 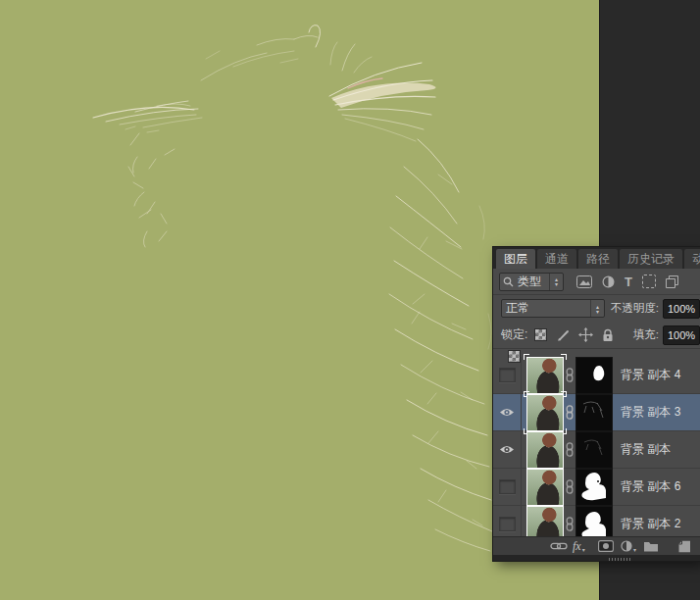 What do you see at coordinates (651, 546) in the screenshot?
I see `new-group-icon` at bounding box center [651, 546].